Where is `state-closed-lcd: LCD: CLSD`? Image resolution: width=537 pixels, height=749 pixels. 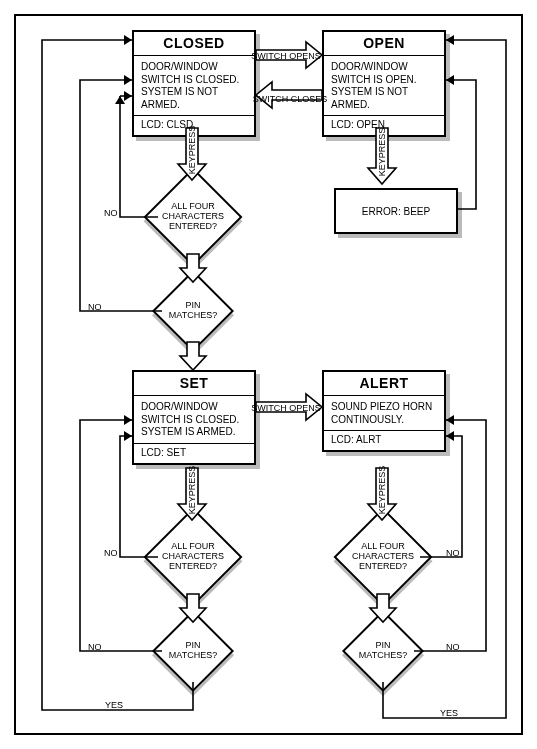 state-closed-lcd: LCD: CLSD is located at coordinates (194, 125).